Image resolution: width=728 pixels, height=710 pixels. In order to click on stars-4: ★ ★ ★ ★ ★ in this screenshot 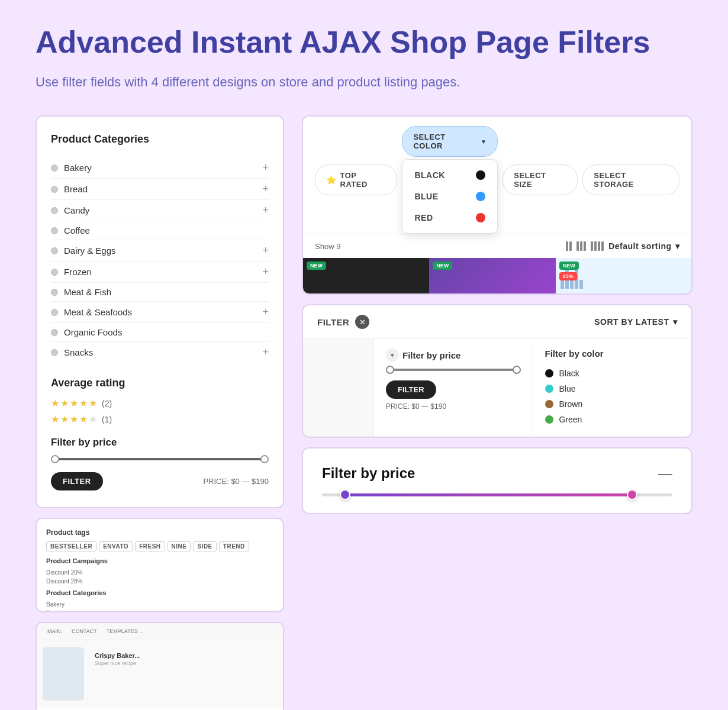, I will do `click(74, 419)`.